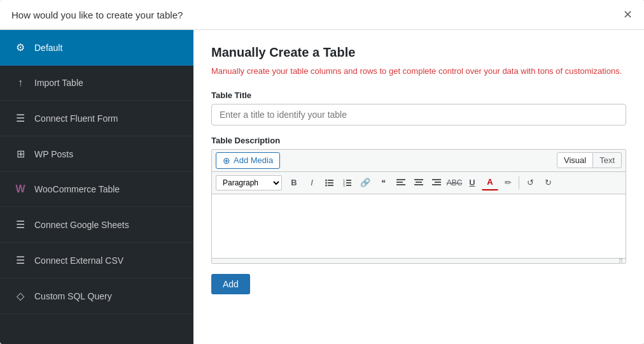  What do you see at coordinates (97, 225) in the screenshot?
I see `sidebar-item-connect-sheets: ☰ Connect Google Sheets` at bounding box center [97, 225].